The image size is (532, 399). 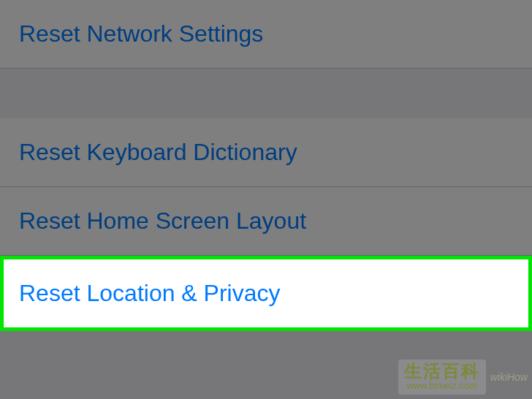 I want to click on watermark-badge: 生活百科 www.bimeiz.com, so click(x=442, y=377).